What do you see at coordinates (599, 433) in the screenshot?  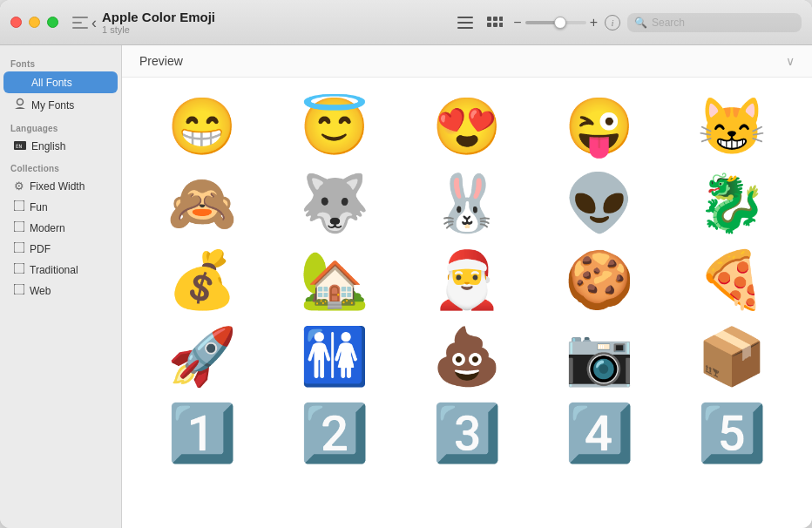 I see `emoji-cell: 4️⃣` at bounding box center [599, 433].